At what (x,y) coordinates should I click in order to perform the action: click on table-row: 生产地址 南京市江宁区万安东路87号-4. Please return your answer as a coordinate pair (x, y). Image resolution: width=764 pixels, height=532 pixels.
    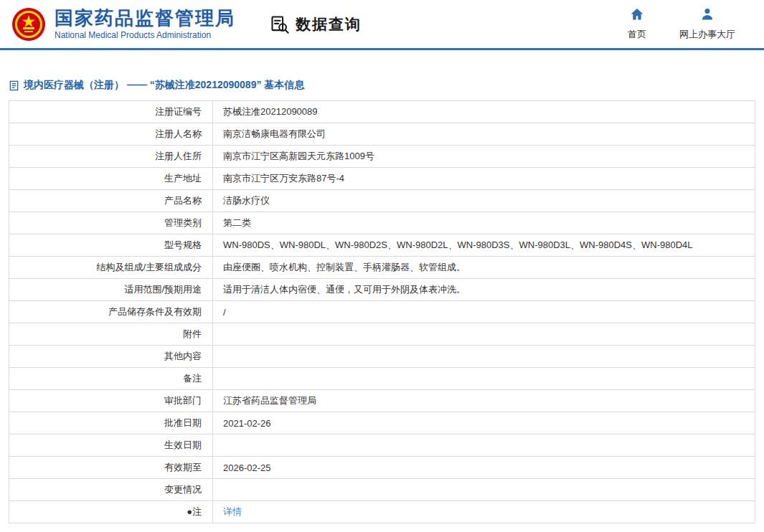
    Looking at the image, I should click on (382, 179).